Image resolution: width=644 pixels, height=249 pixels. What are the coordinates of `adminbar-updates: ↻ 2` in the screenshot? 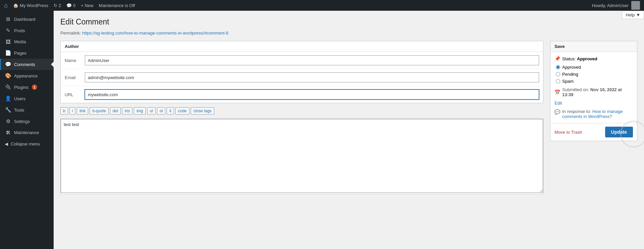 It's located at (57, 5).